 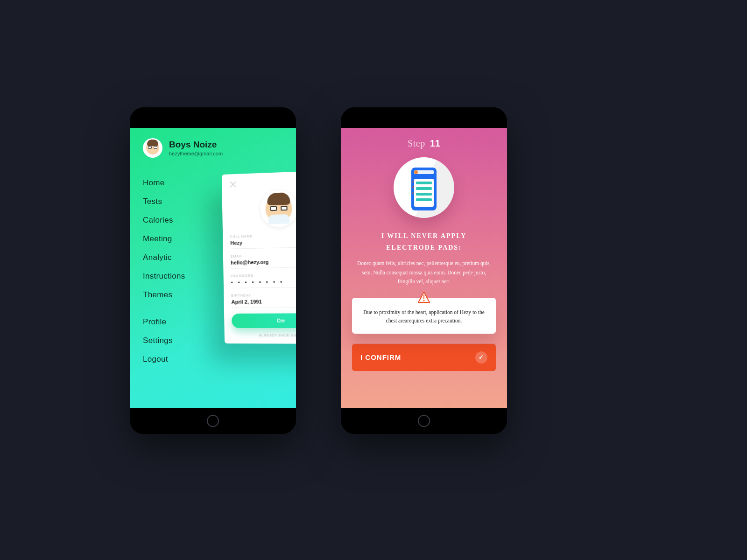 What do you see at coordinates (263, 295) in the screenshot?
I see `birthday-label: BIRTHDAY` at bounding box center [263, 295].